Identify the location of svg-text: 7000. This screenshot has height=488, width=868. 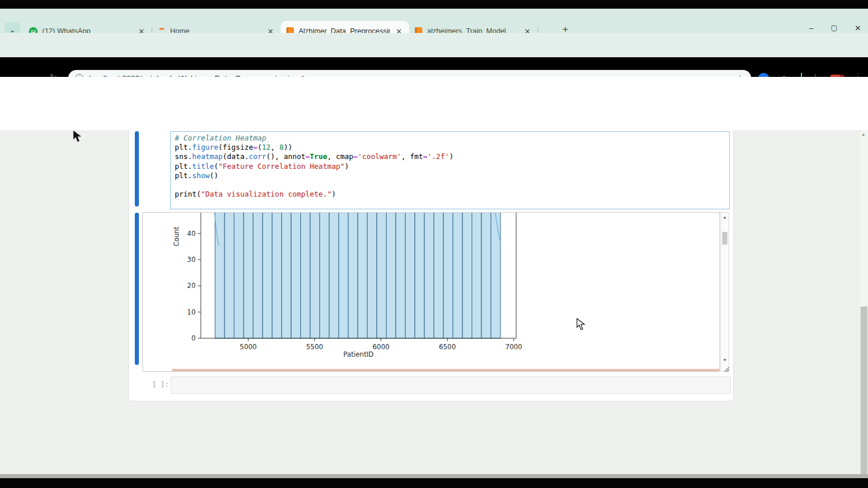
(514, 347).